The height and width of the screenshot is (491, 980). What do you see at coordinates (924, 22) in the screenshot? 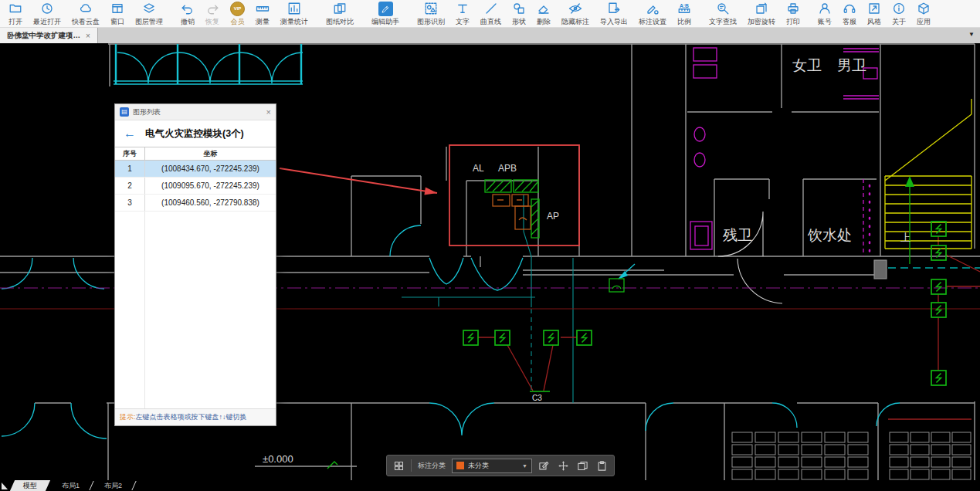
I see `toolbar-button-label: 应用` at bounding box center [924, 22].